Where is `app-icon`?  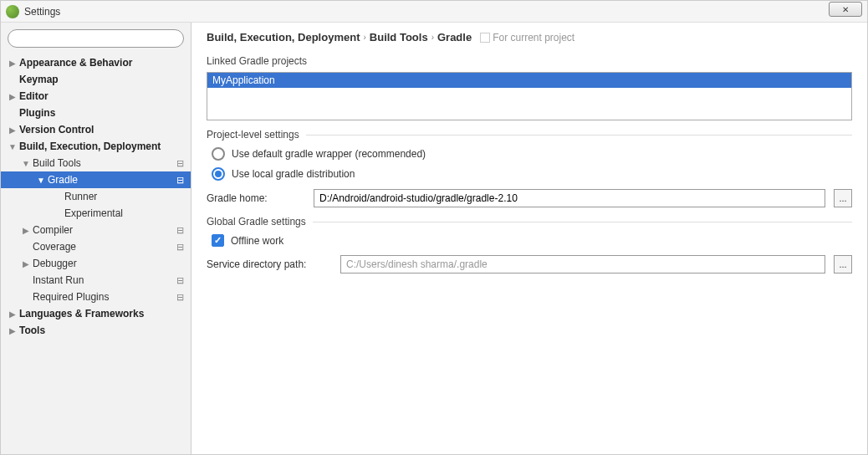 app-icon is located at coordinates (13, 12).